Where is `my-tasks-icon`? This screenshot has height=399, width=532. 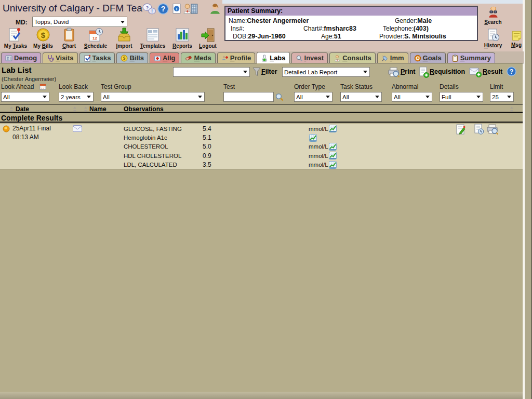 my-tasks-icon is located at coordinates (16, 35).